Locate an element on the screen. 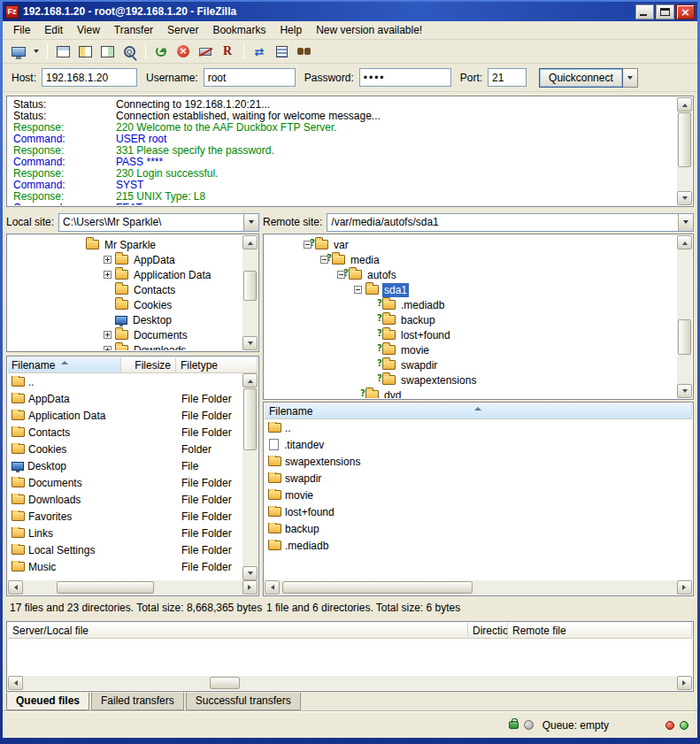 This screenshot has width=700, height=744. tree-item: sda1 is located at coordinates (471, 290).